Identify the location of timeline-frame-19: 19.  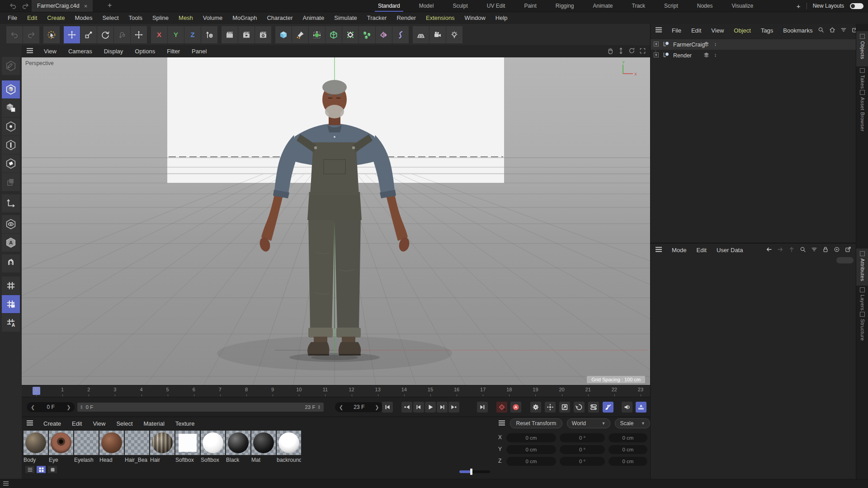
(535, 389).